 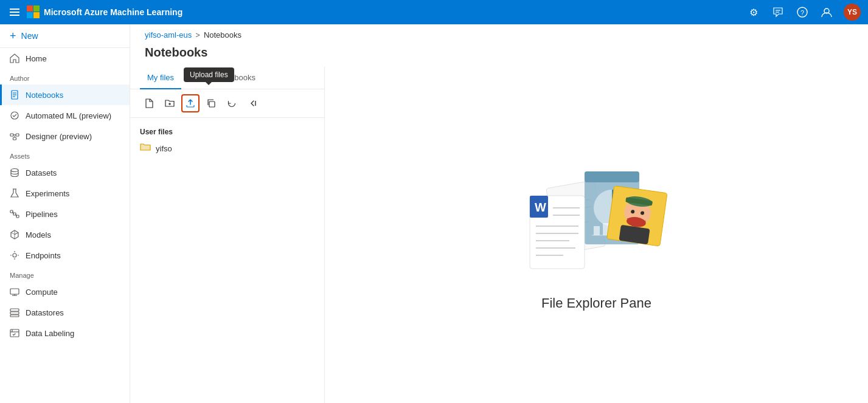 What do you see at coordinates (15, 95) in the screenshot?
I see `notebooks-icon` at bounding box center [15, 95].